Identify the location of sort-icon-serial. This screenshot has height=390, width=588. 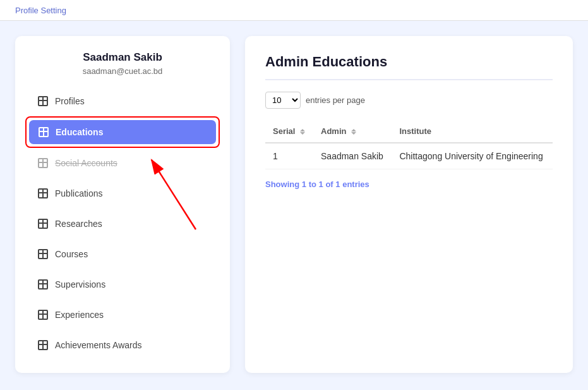
(303, 131).